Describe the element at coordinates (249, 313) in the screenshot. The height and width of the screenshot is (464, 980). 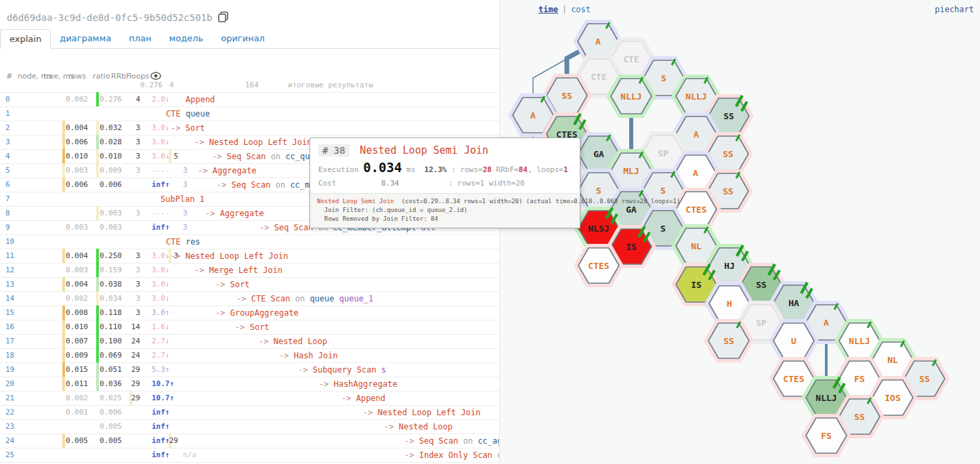
I see `plan-row: 150.0080.11833.0↑-> GroupAggregate` at that location.